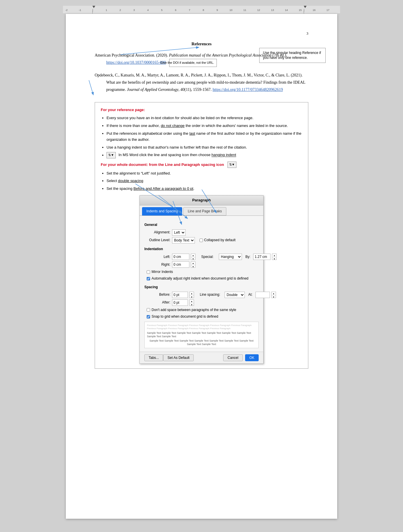  I want to click on after-input, so click(180, 303).